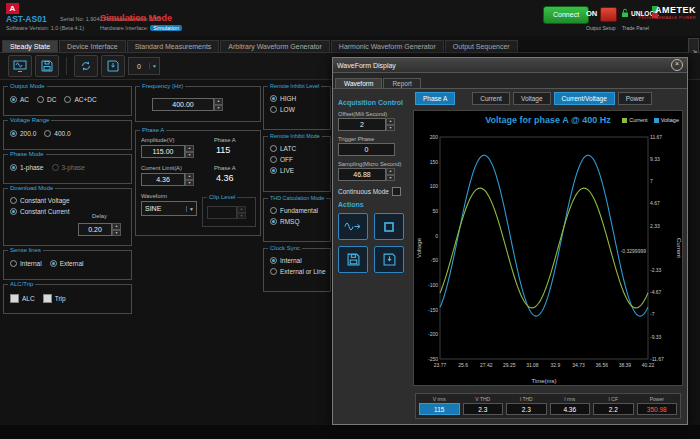 This screenshot has height=439, width=700. What do you see at coordinates (434, 260) in the screenshot?
I see `svg-text: -50` at bounding box center [434, 260].